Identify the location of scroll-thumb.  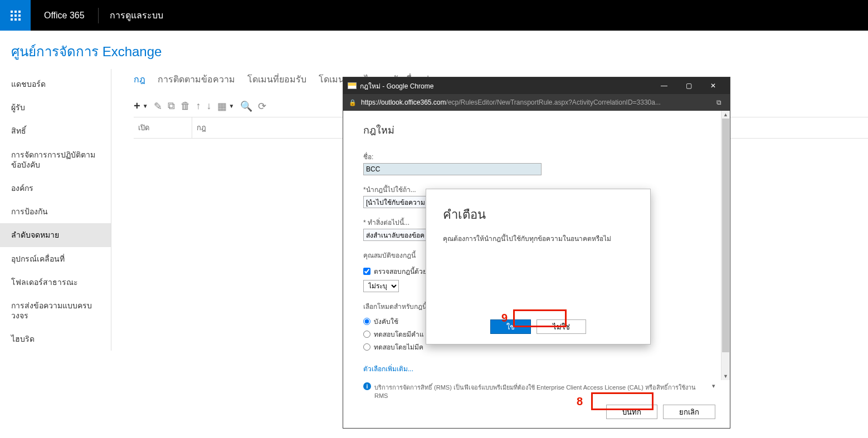
(725, 235).